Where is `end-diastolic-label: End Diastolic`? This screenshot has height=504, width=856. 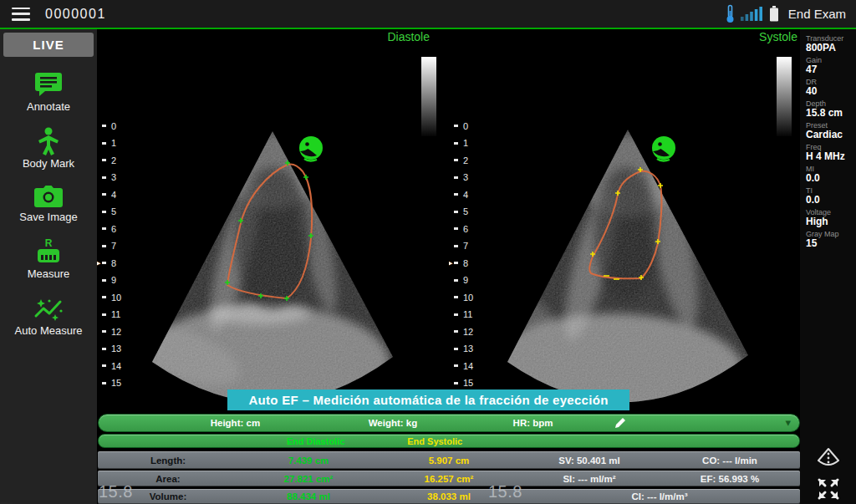 end-diastolic-label: End Diastolic is located at coordinates (316, 441).